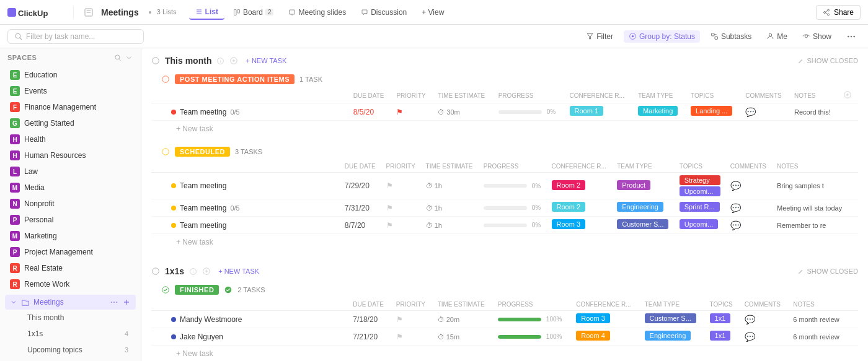 This screenshot has height=361, width=868. Describe the element at coordinates (71, 236) in the screenshot. I see `sidebar-item-marketing: M Marketing` at that location.